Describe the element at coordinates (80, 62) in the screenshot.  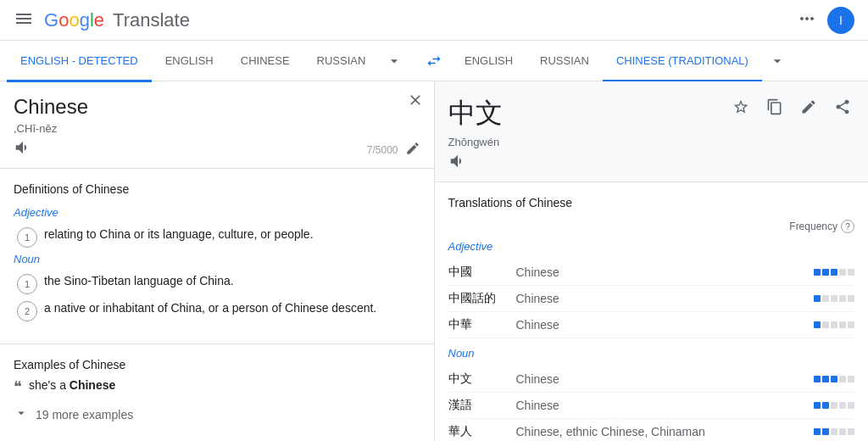
I see `tab-english-detected: ENGLISH - DETECTED` at that location.